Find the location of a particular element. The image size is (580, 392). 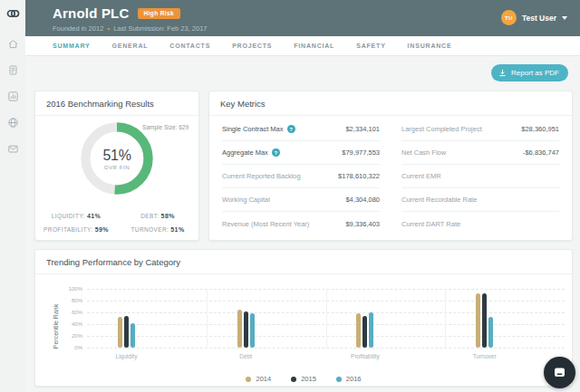

x-category-label: Debt is located at coordinates (246, 357).